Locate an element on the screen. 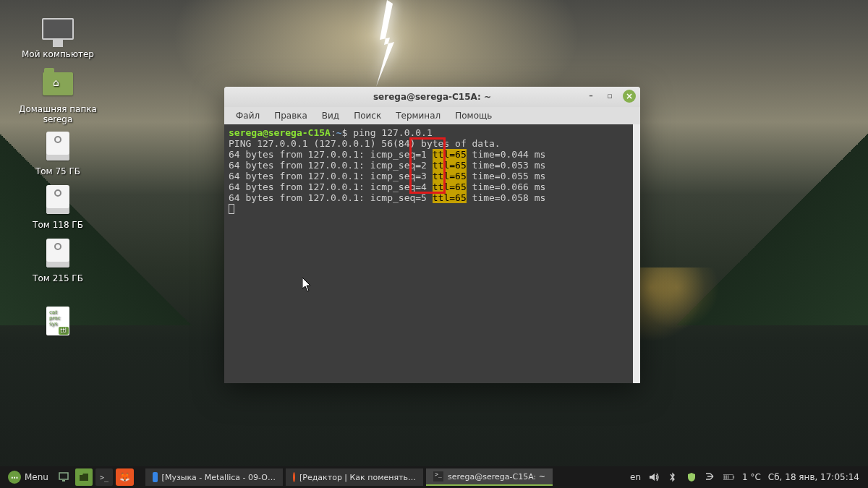 The height and width of the screenshot is (488, 868). system-tray: en 1 °C Сб, 18 янв, 17:05:14 is located at coordinates (746, 477).